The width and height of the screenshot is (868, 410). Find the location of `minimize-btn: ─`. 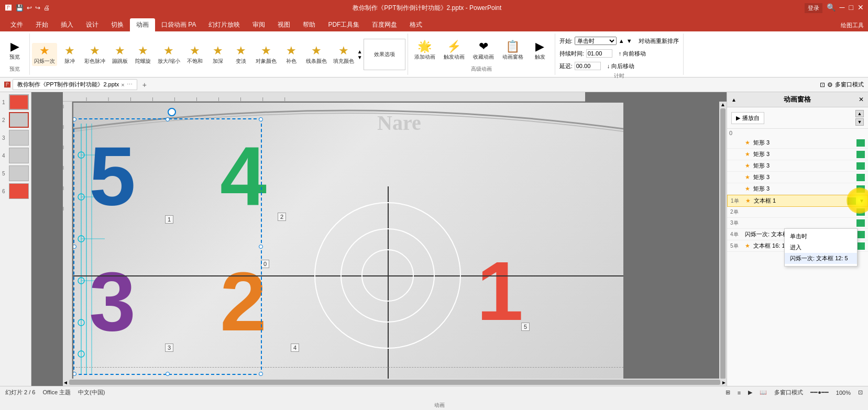

minimize-btn: ─ is located at coordinates (842, 8).